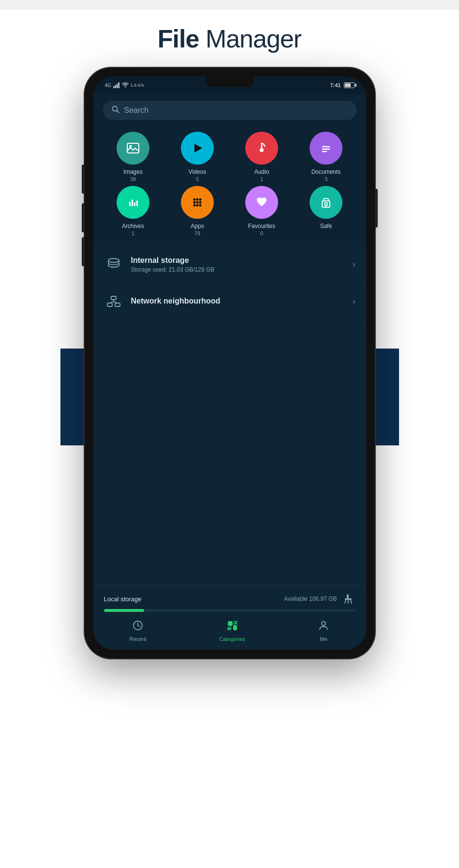 This screenshot has width=459, height=868. Describe the element at coordinates (326, 202) in the screenshot. I see `safe-icon-bg` at that location.